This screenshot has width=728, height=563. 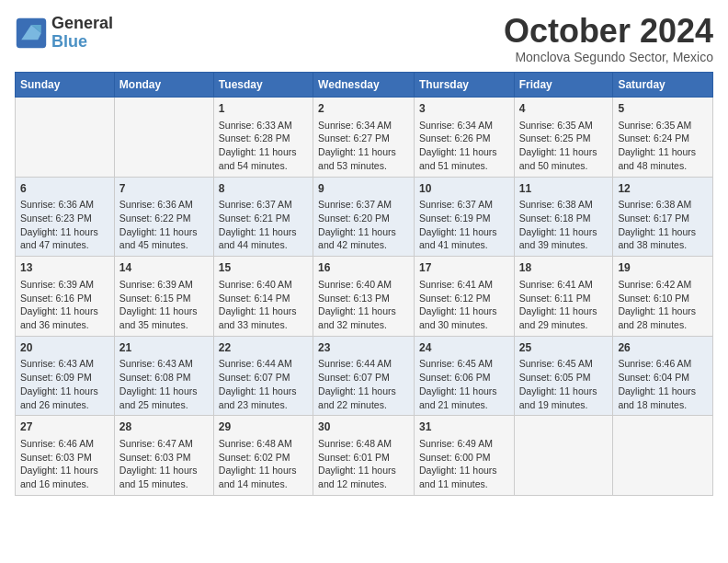 What do you see at coordinates (65, 85) in the screenshot?
I see `day-header-sunday: Sunday` at bounding box center [65, 85].